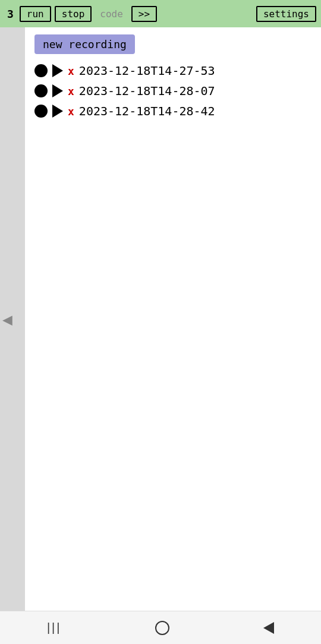 The width and height of the screenshot is (321, 644). What do you see at coordinates (269, 628) in the screenshot?
I see `back-nav-icon` at bounding box center [269, 628].